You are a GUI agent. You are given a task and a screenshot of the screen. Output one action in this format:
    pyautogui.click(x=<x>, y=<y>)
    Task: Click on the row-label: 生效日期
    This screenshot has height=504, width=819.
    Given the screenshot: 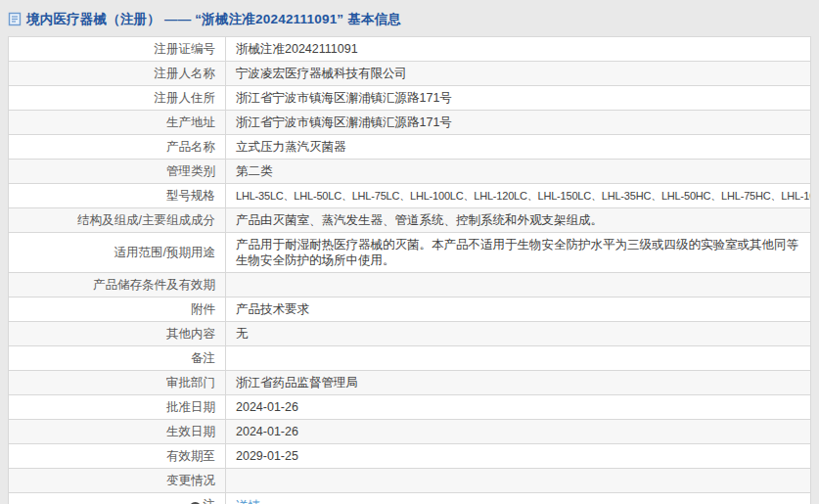 What is the action you would take?
    pyautogui.click(x=117, y=433)
    